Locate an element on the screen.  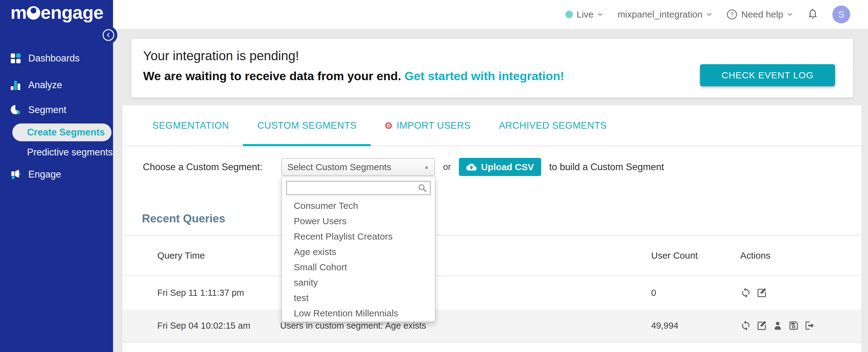
sidebar-item-label: Predictive segments is located at coordinates (70, 152).